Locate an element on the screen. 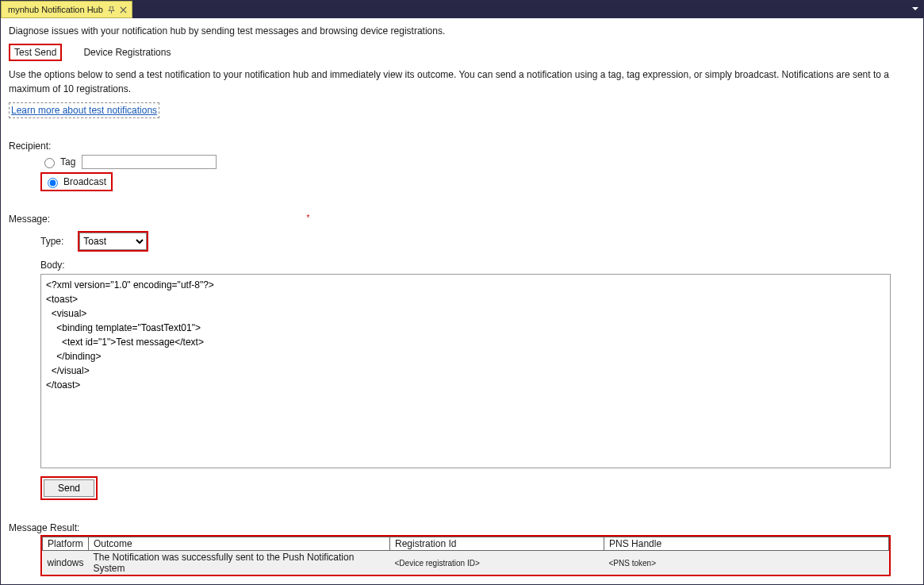 Image resolution: width=924 pixels, height=585 pixels. message-body-label: Body: is located at coordinates (462, 265).